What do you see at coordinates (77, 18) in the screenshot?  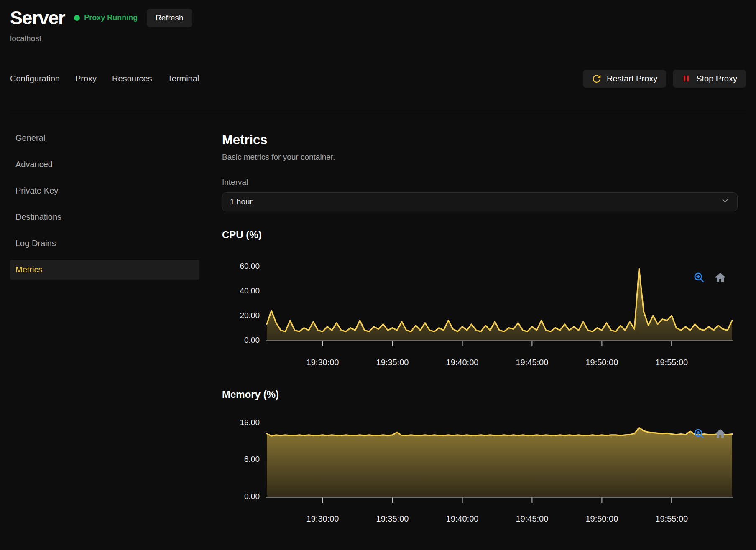 I see `status-dot-icon` at bounding box center [77, 18].